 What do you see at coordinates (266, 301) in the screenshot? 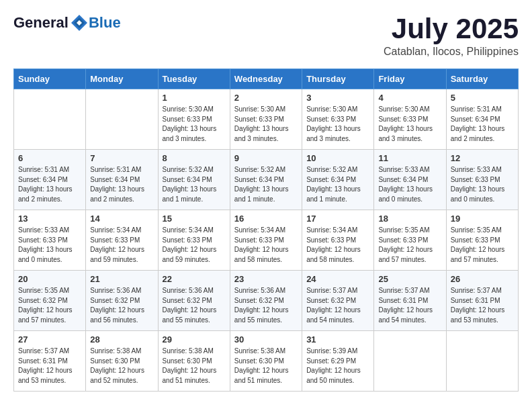
I see `calendar-week-4: 20Sunrise: 5:35 AM Sunset: 6:32 PM Dayli…` at bounding box center [266, 301].